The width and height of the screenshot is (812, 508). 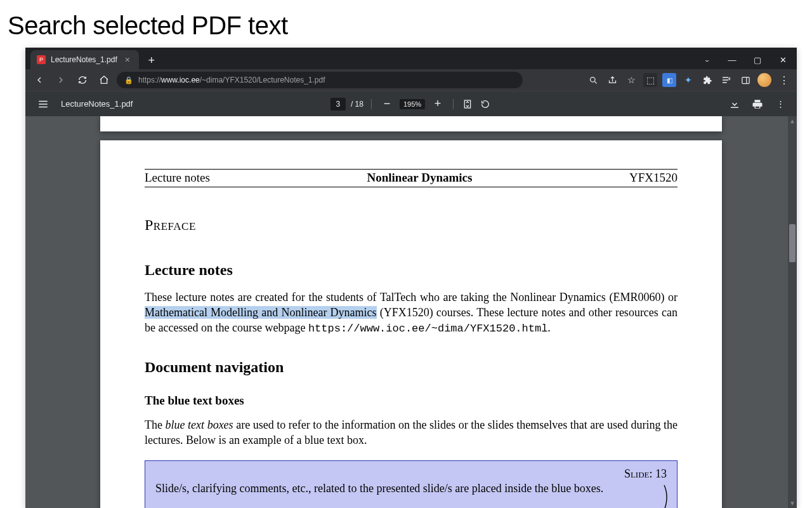 What do you see at coordinates (84, 60) in the screenshot?
I see `tab-title: LectureNotes_1.pdf` at bounding box center [84, 60].